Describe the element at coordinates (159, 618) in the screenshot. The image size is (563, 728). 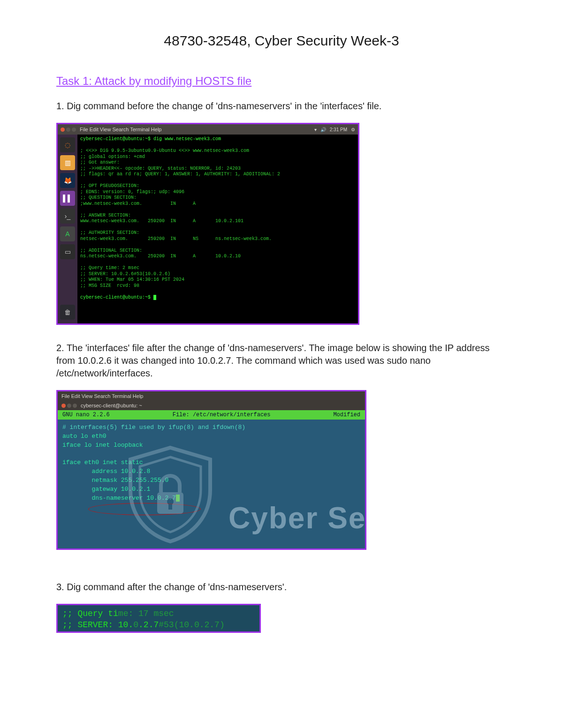
I see `screenshot-3-frame: ;; Query time: 17 msec ;; SERVER: 10.0.2…` at that location.